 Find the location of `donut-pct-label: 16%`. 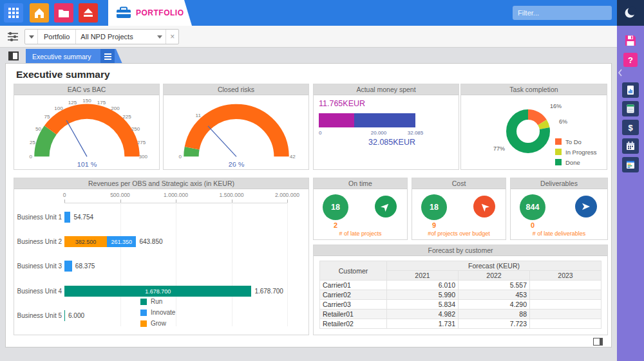

donut-pct-label: 16% is located at coordinates (556, 106).